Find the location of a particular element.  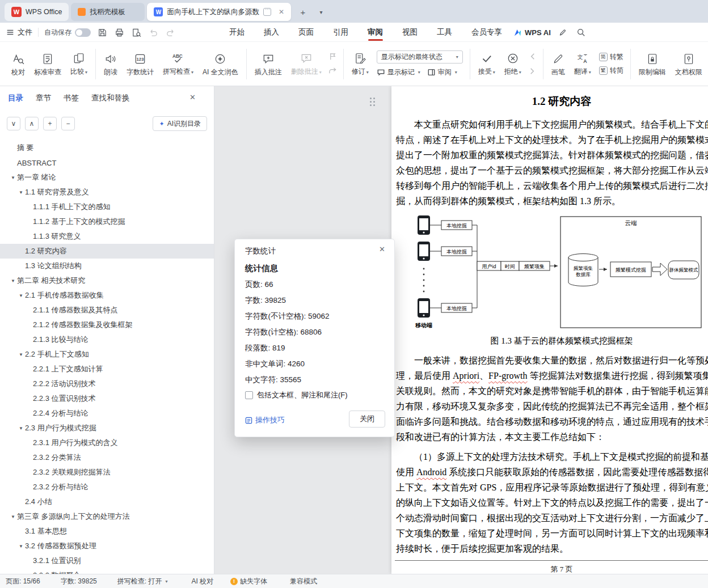

wps-ai-button: WPS AI is located at coordinates (532, 32).